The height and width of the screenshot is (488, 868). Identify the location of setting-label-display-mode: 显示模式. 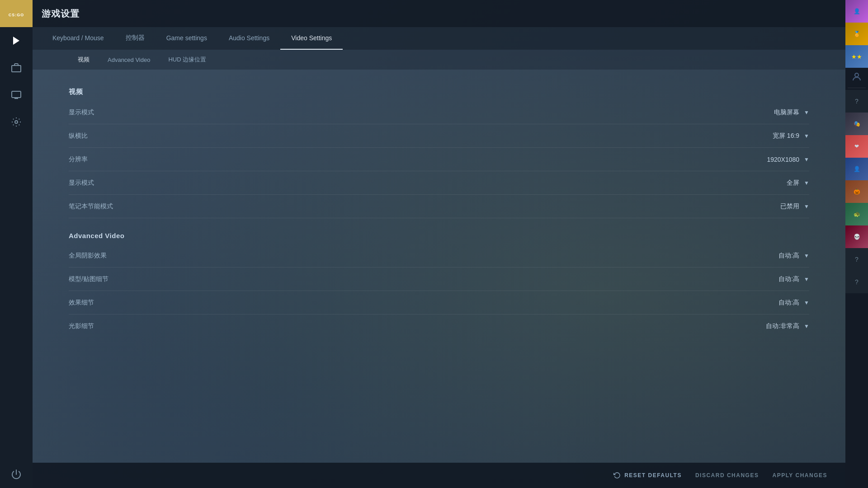
(81, 113).